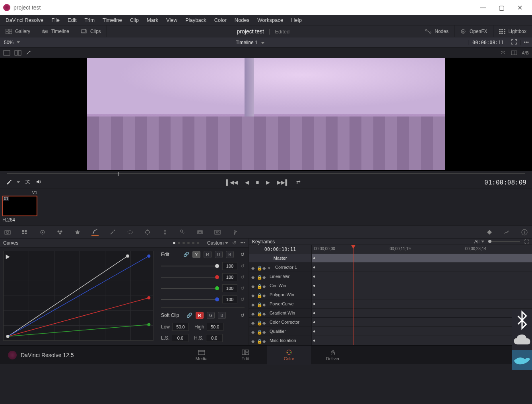  Describe the element at coordinates (243, 315) in the screenshot. I see `softclip-reset-icon: ↺` at that location.